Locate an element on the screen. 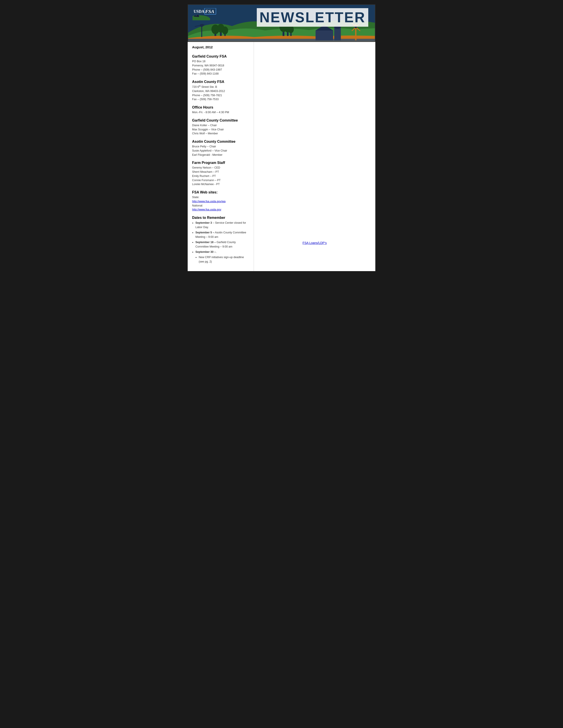 The width and height of the screenshot is (563, 728). dates-title: Dates to Remember is located at coordinates (221, 218).